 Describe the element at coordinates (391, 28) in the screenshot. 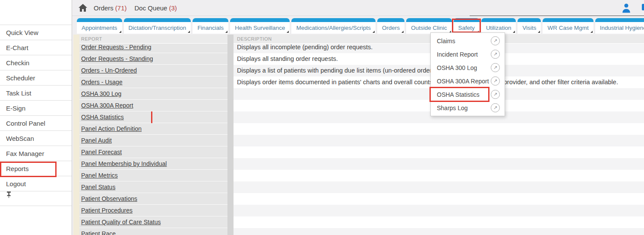

I see `tab-label: Orders` at that location.